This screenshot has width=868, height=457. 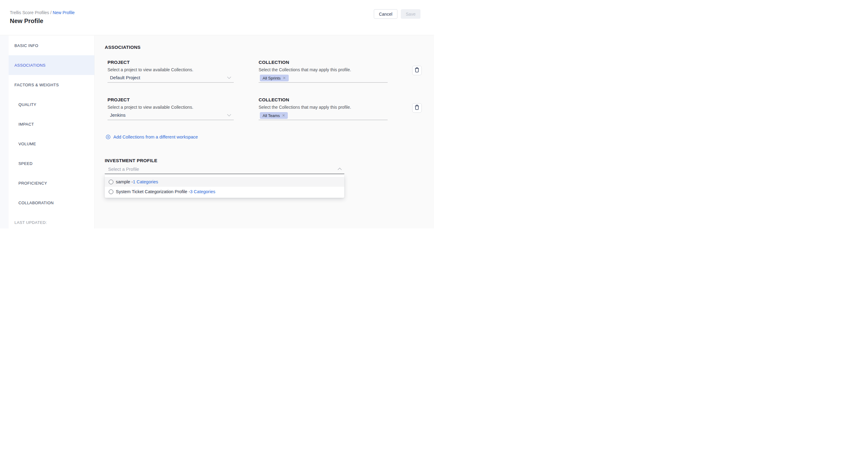 I want to click on profile-option-sample: sample -1 Categories, so click(x=224, y=182).